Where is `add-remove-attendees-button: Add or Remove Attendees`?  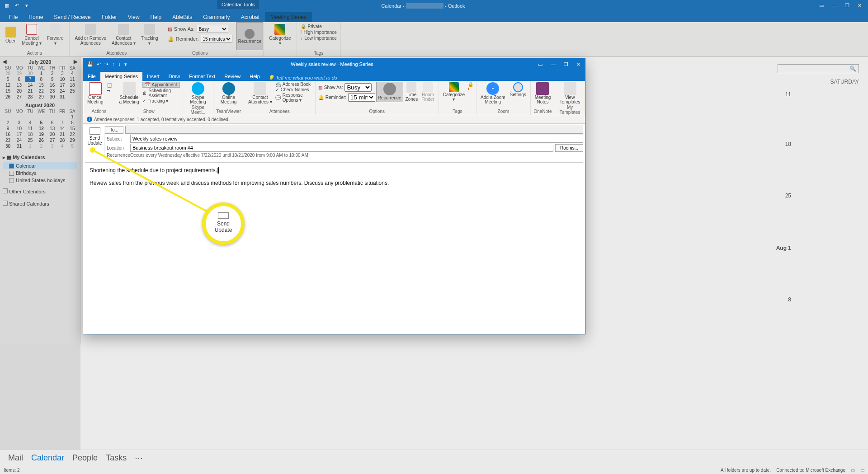 add-remove-attendees-button: Add or Remove Attendees is located at coordinates (90, 35).